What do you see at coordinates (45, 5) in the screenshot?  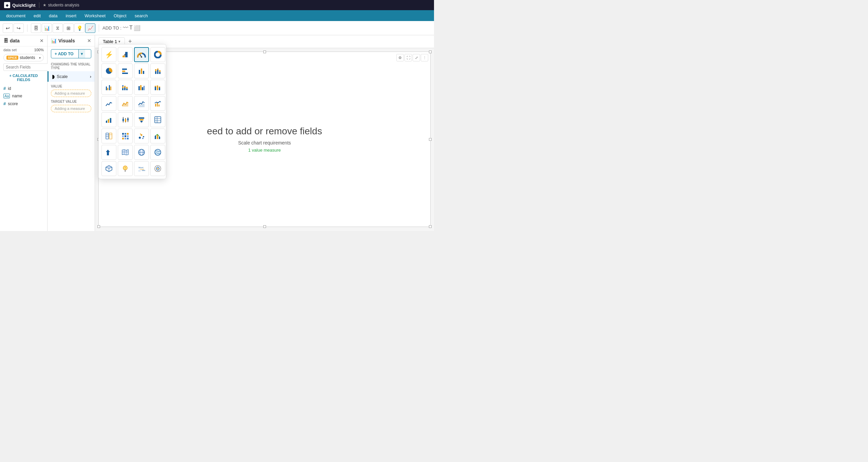 I see `star-icon: ★` at bounding box center [45, 5].